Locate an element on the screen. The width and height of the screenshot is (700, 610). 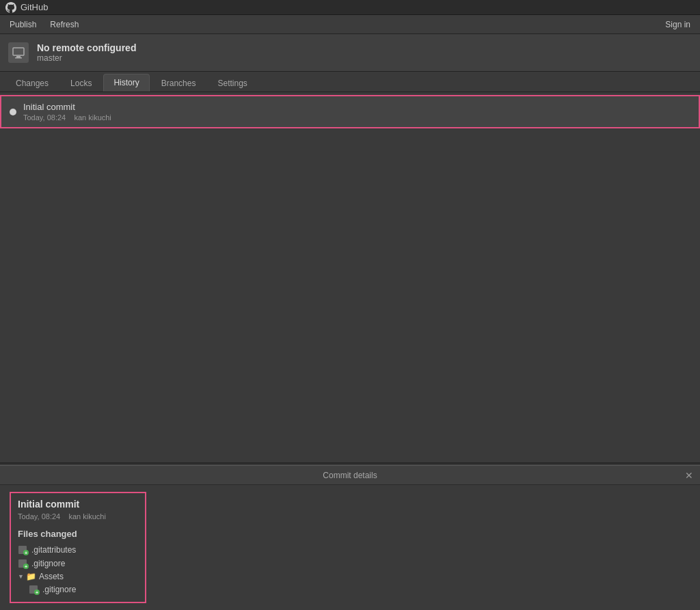
repo-info-bar: No remote configured master is located at coordinates (350, 53).